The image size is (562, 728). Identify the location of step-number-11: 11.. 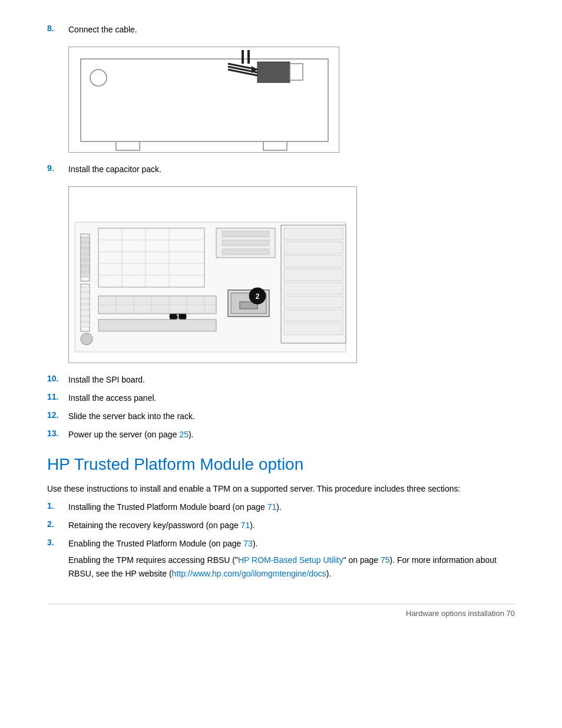
(55, 397).